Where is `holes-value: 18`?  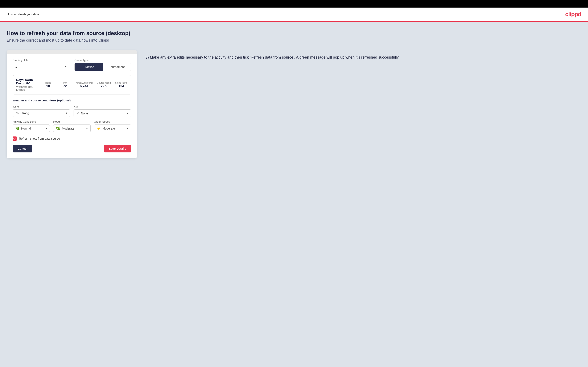
holes-value: 18 is located at coordinates (48, 86).